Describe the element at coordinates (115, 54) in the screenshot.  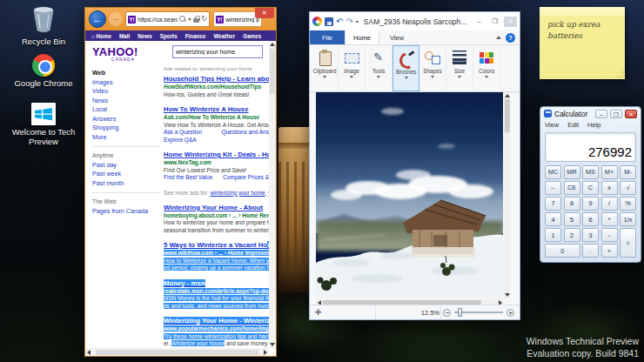
I see `yahoo-logo: YAHOO! CANADA` at that location.